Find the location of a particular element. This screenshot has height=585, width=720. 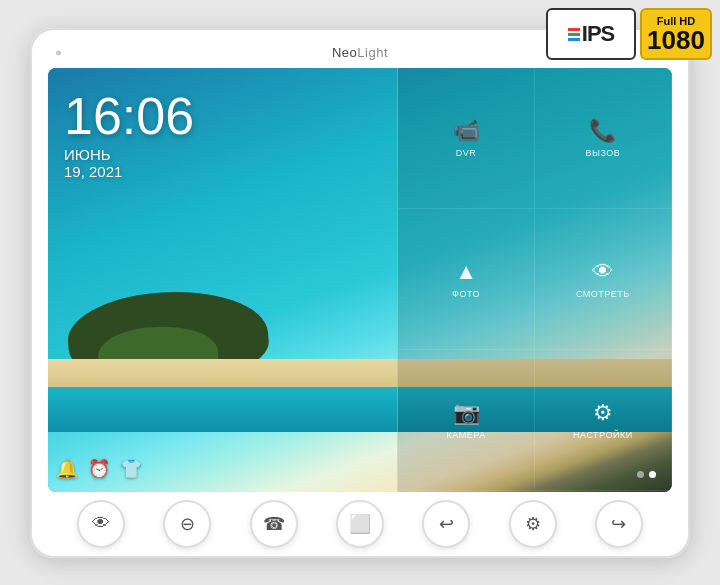

screen-bottom-icons: 🔔 ⏰ 👕 is located at coordinates (99, 469).